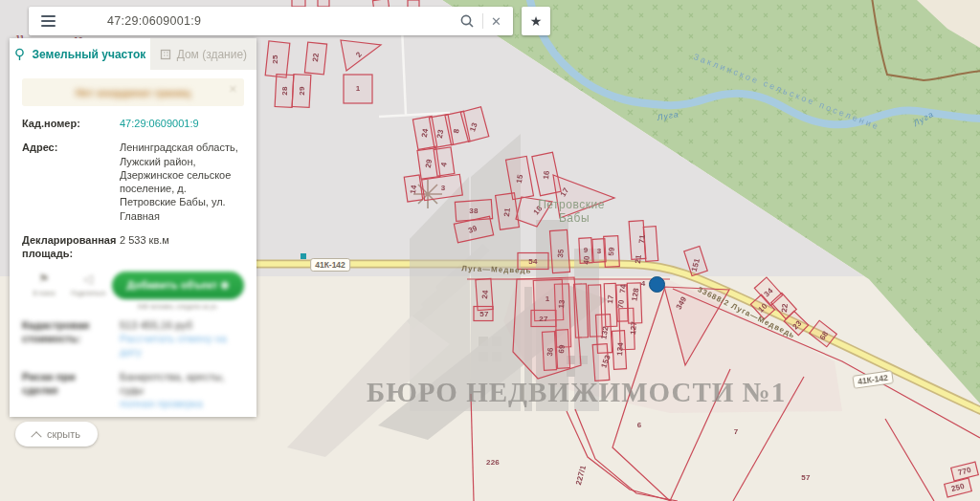  Describe the element at coordinates (482, 21) in the screenshot. I see `divider` at that location.